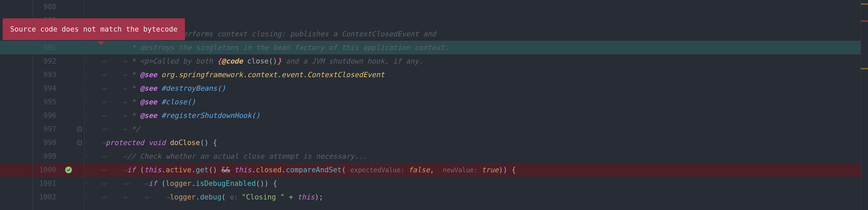 Image resolution: width=868 pixels, height=210 pixels. Describe the element at coordinates (48, 102) in the screenshot. I see `line-number: 995` at that location.